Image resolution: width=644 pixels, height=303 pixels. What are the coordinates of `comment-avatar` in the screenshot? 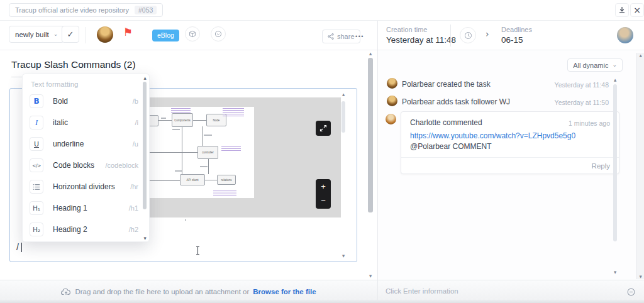 It's located at (391, 119).